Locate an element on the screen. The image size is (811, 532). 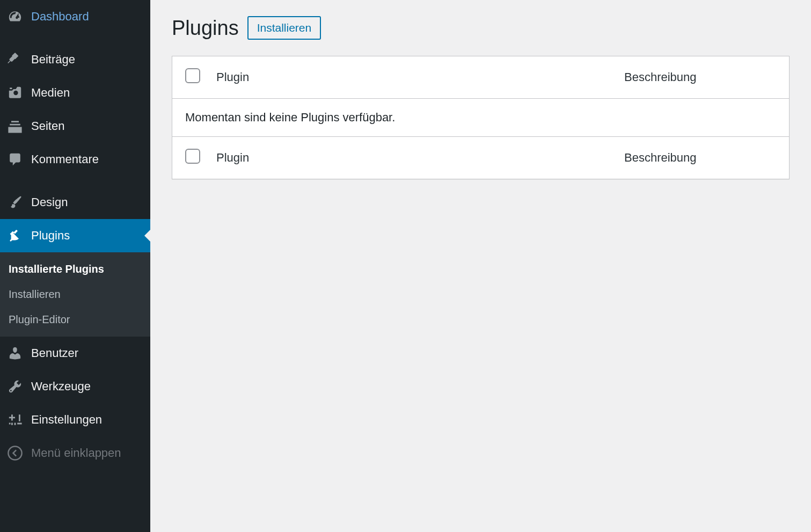
sidebar-item-label: Einstellungen is located at coordinates (67, 420).